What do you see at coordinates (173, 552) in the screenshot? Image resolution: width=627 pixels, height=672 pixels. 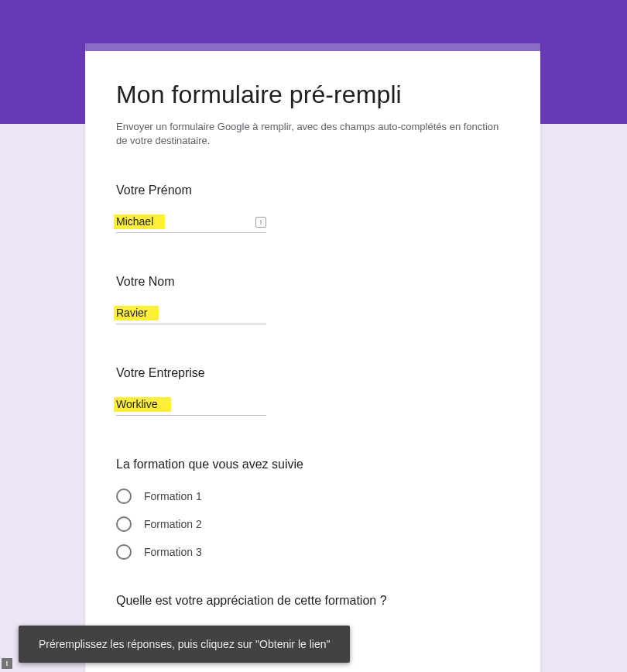 I see `radio-label: Formation 3` at bounding box center [173, 552].